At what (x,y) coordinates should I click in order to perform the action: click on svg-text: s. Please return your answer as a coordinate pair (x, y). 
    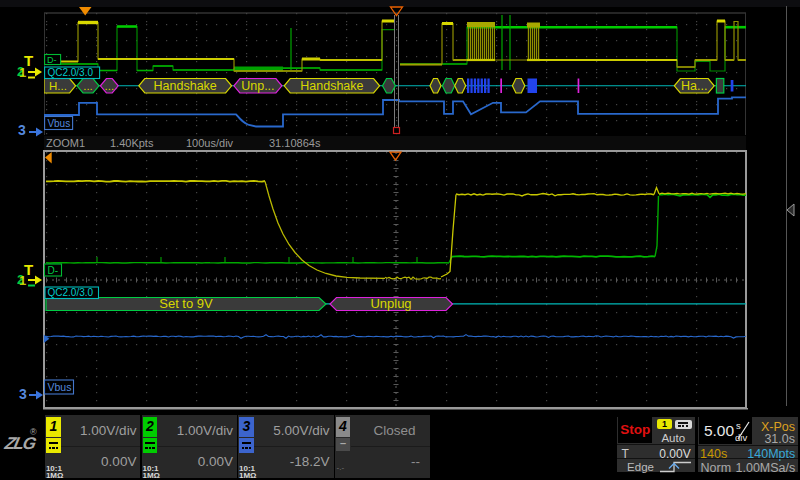
    Looking at the image, I should click on (738, 426).